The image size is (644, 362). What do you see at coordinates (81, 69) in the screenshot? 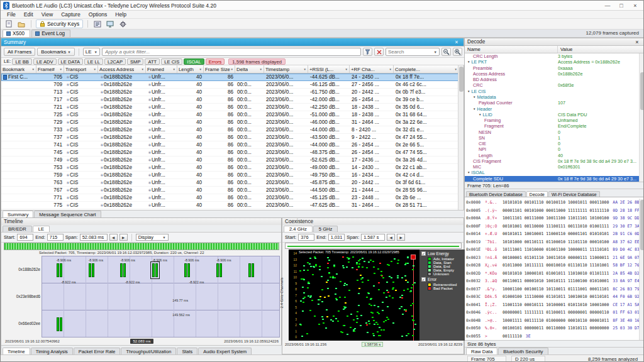
I see `column-header-transport: Transport▼` at bounding box center [81, 69].